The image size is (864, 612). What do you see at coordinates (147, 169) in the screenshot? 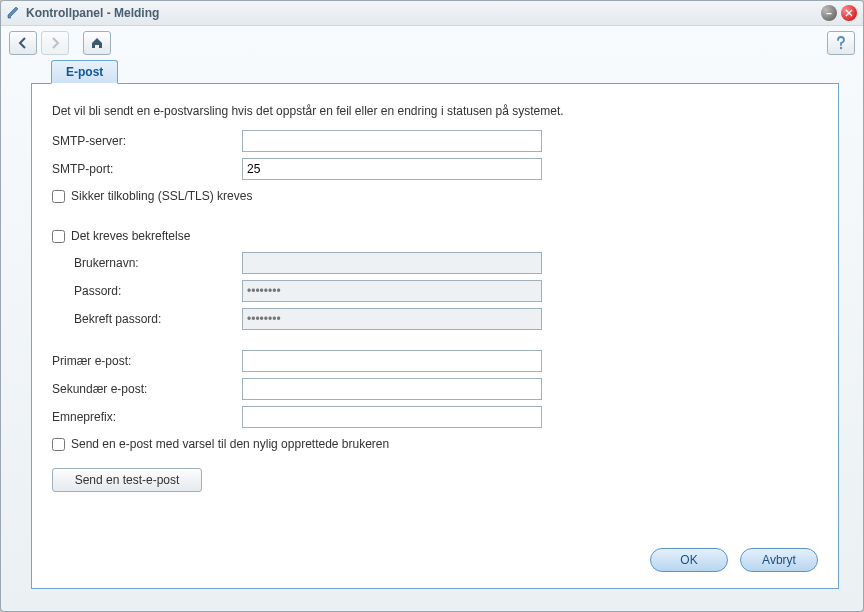
I see `label-smtp-port: SMTP-port:` at bounding box center [147, 169].